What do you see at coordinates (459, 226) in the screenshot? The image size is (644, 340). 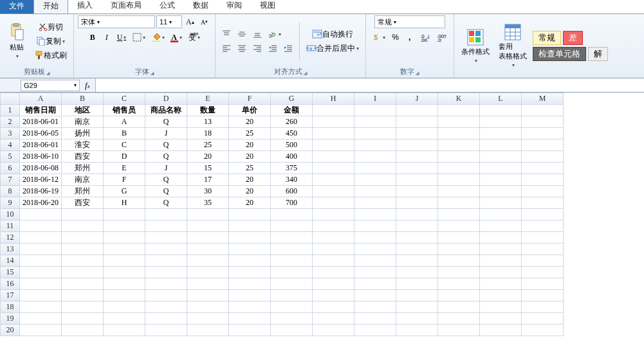 I see `cell-K11` at bounding box center [459, 226].